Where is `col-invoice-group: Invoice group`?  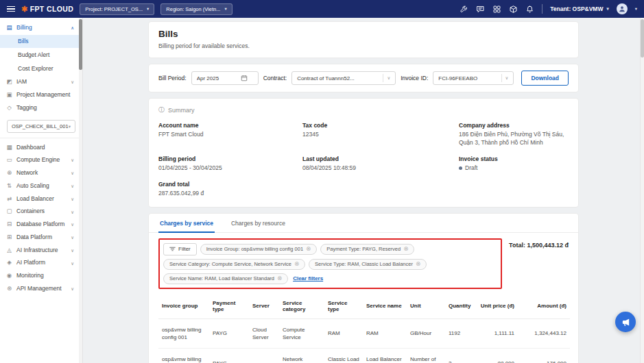
col-invoice-group: Invoice group is located at coordinates (184, 307).